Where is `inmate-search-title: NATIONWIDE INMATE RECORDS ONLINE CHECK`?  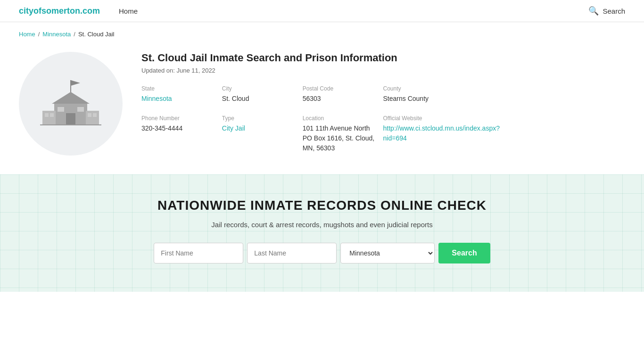
inmate-search-title: NATIONWIDE INMATE RECORDS ONLINE CHECK is located at coordinates (322, 206).